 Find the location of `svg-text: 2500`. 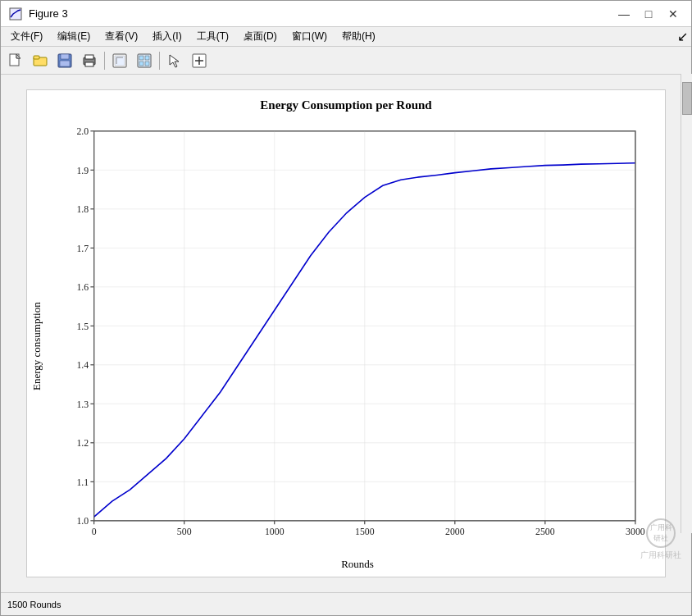

svg-text: 2500 is located at coordinates (545, 532).